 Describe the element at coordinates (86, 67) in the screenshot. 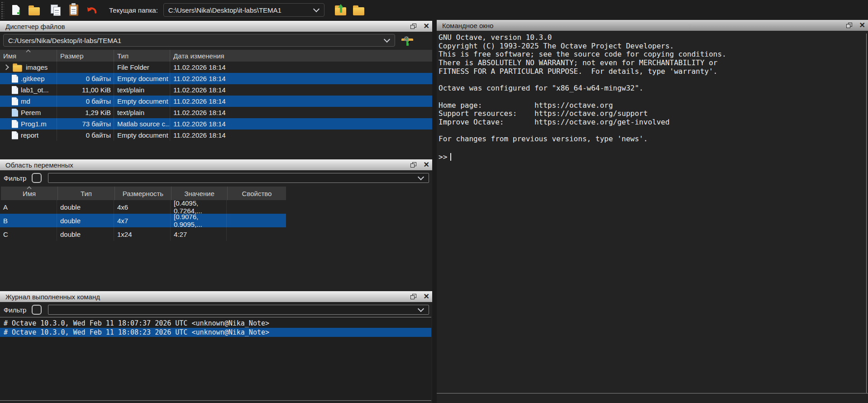

I see `file-size` at that location.